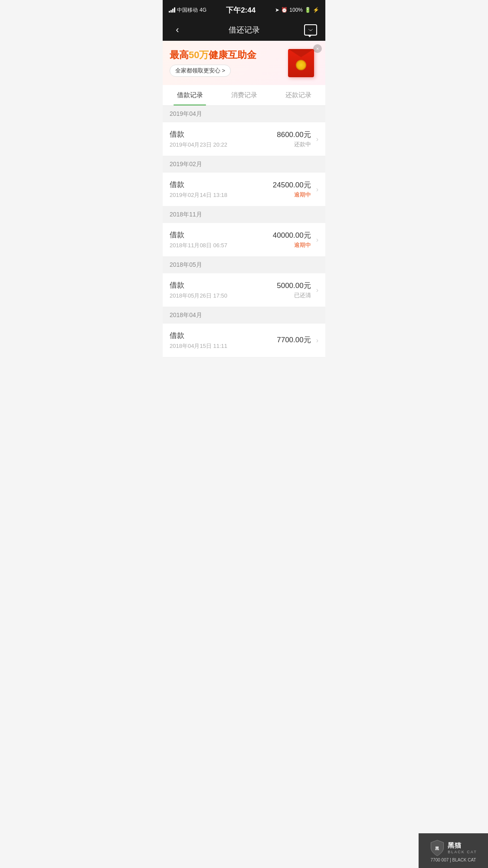 This screenshot has width=488, height=868. I want to click on carrier-label: 中国移动, so click(187, 10).